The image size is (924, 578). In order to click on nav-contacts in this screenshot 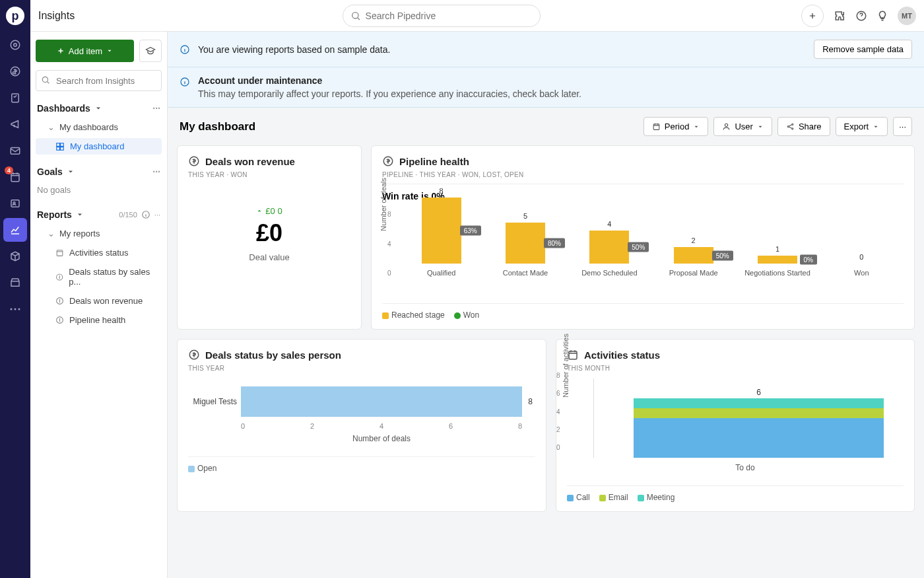, I will do `click(15, 203)`.